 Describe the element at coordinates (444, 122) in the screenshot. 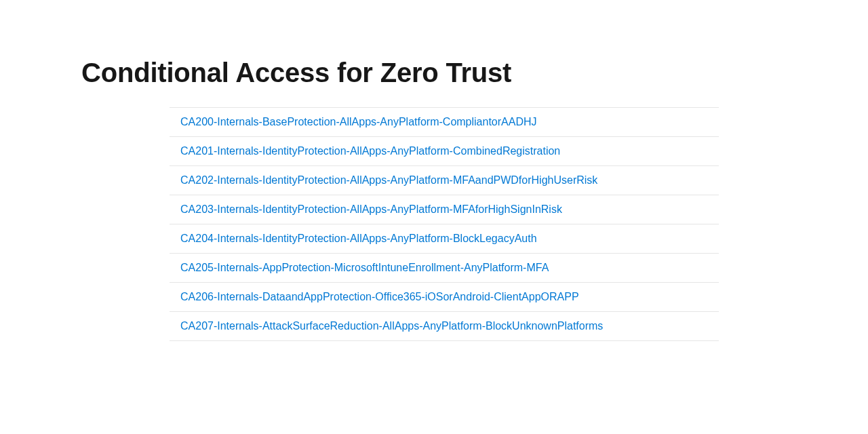

I see `policy-item: CA200-Internals-BaseProtection-AllApps-A…` at that location.